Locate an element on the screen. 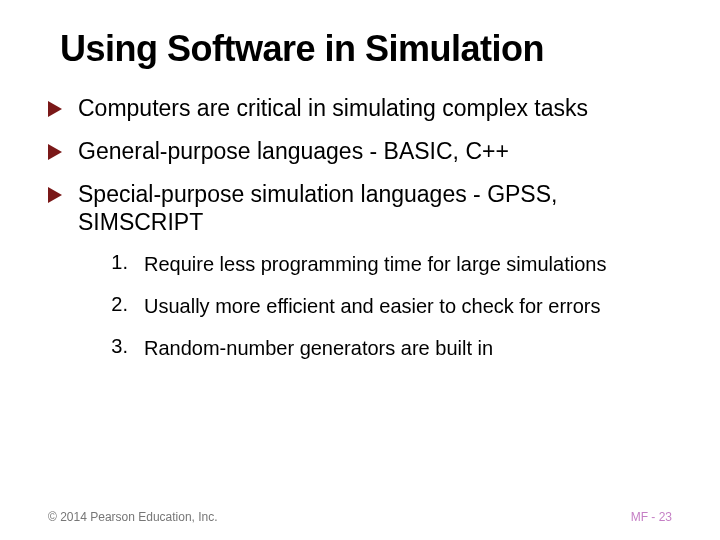  copyright-text: © 2014 Pearson Education, Inc. is located at coordinates (133, 517).